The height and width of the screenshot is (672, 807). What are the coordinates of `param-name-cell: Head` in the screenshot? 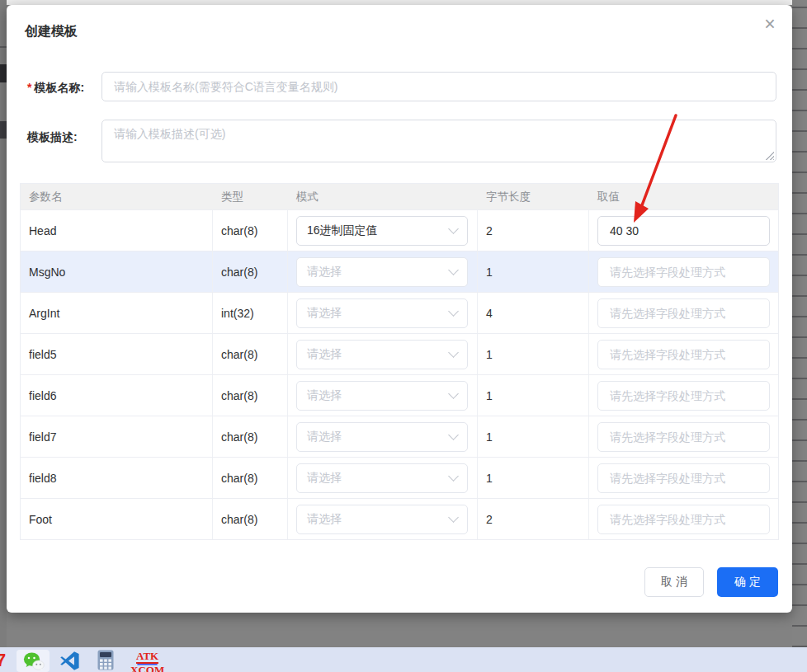 It's located at (117, 231).